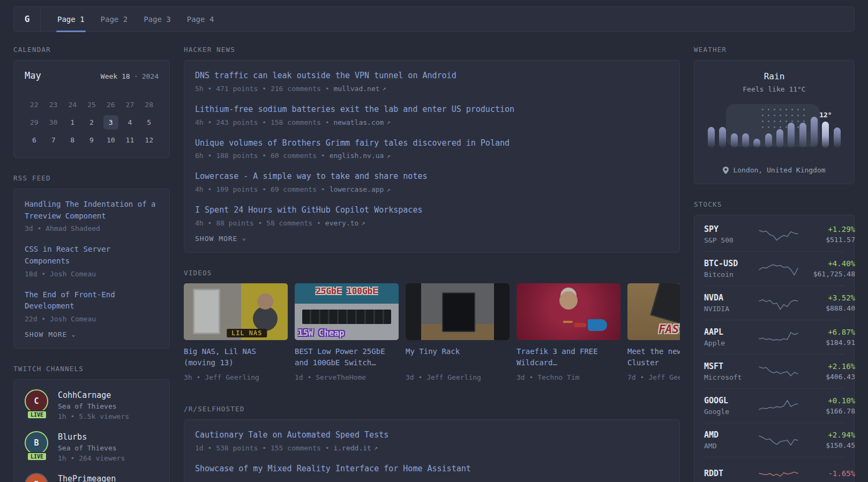 Image resolution: width=868 pixels, height=482 pixels. What do you see at coordinates (774, 405) in the screenshot?
I see `stock-row: GOOGL Google +0.10% $166.78` at bounding box center [774, 405].